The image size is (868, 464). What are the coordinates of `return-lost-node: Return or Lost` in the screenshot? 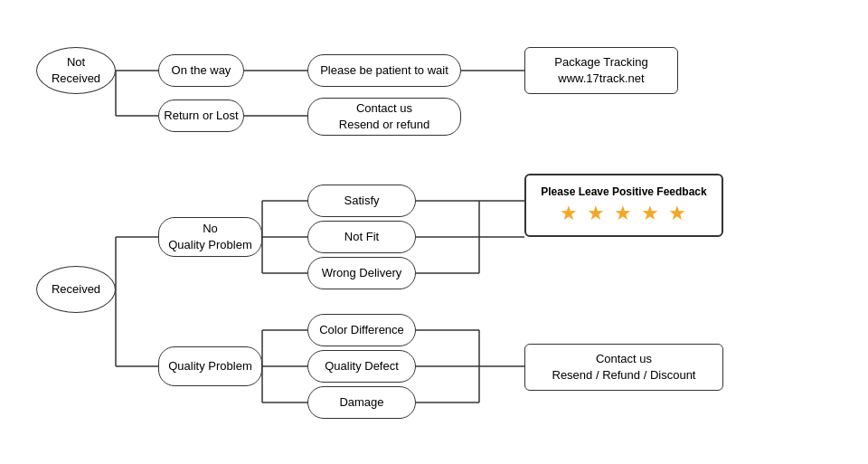 It's located at (201, 116).